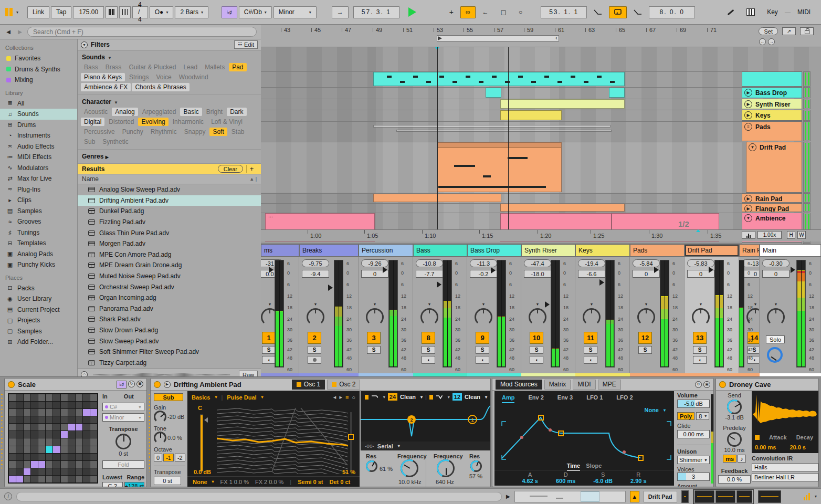 The width and height of the screenshot is (821, 504). I want to click on subtab-amp: Amp, so click(508, 399).